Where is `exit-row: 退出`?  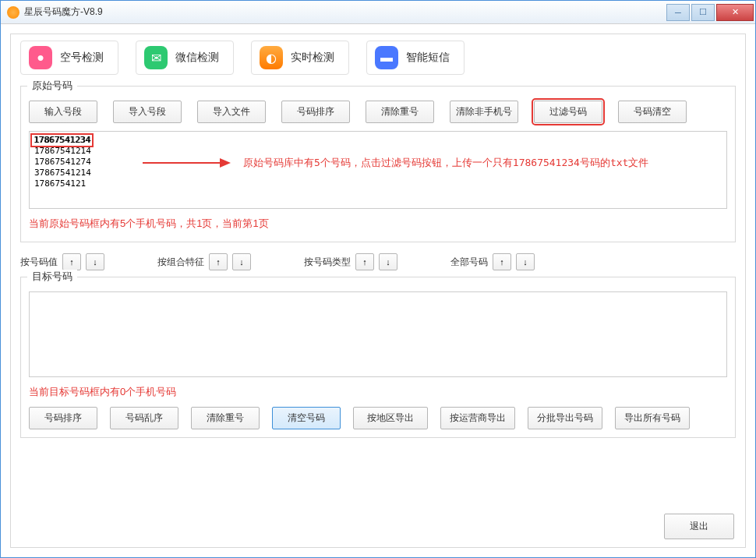 exit-row: 退出 is located at coordinates (699, 527).